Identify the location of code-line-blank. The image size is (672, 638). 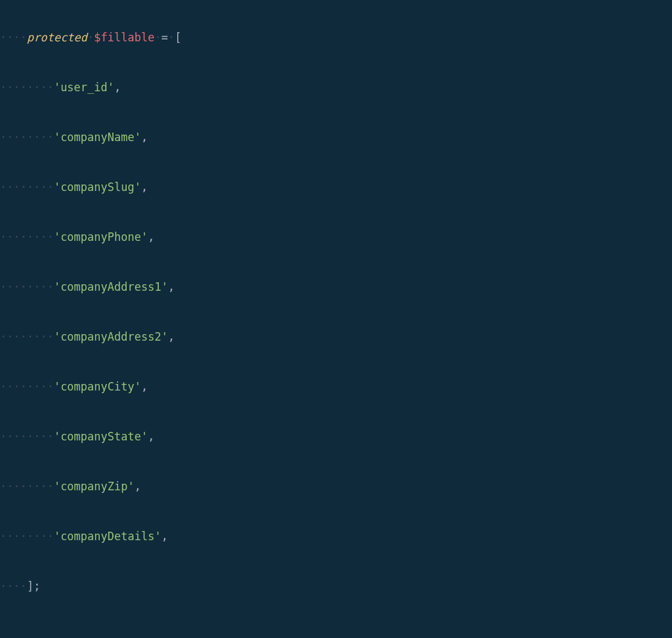
(336, 631).